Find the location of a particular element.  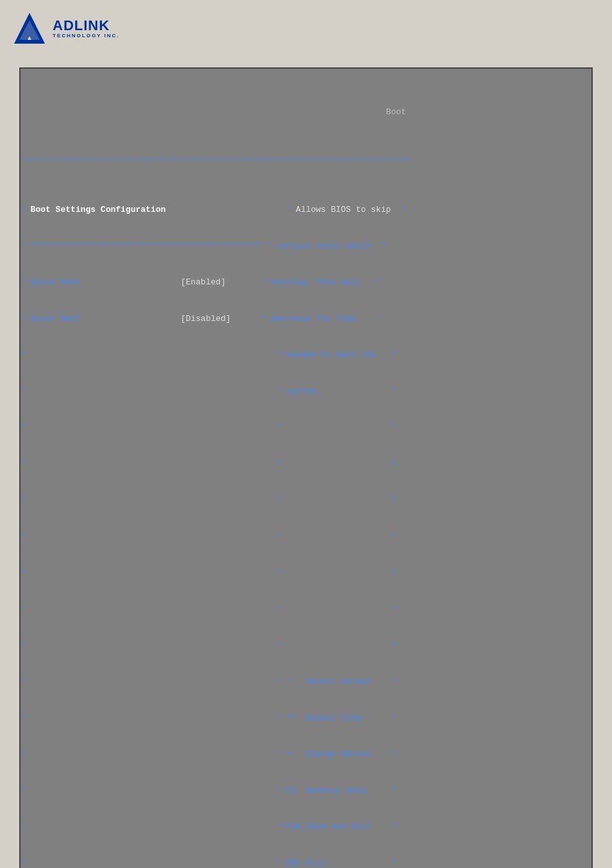

content-row-5: * * needed to boot the * is located at coordinates (306, 356).